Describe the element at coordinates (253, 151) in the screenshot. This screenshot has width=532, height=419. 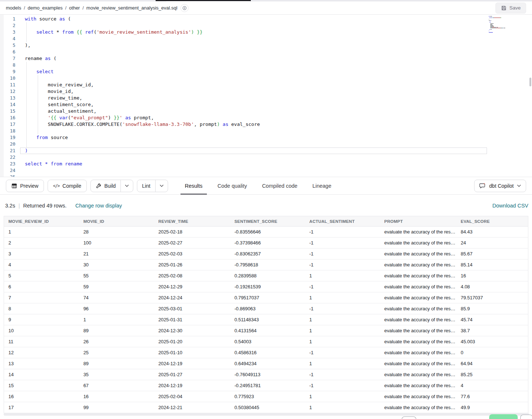
I see `code-line: 21)` at that location.